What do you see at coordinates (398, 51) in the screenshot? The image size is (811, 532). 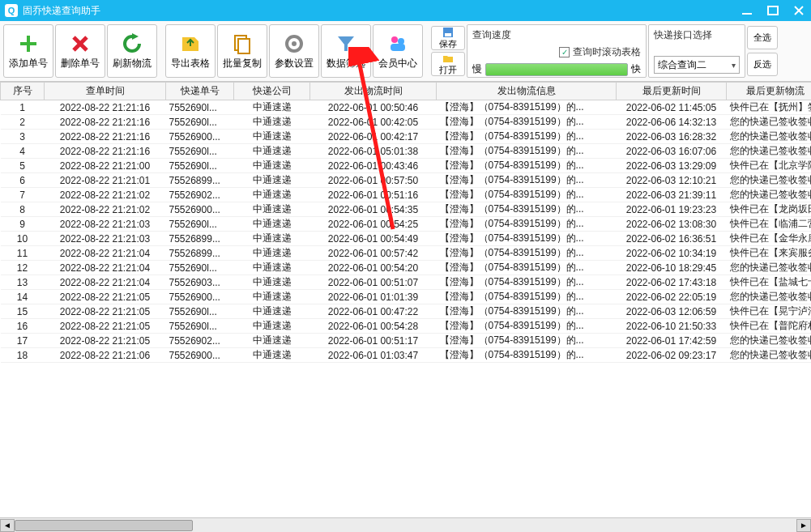 I see `member-button: 会员中心` at bounding box center [398, 51].